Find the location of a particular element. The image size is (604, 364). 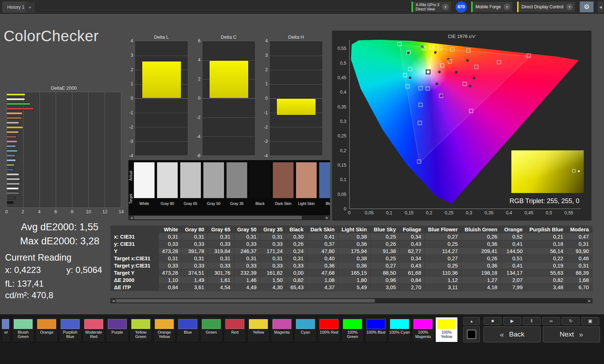

patch-100-green: 100% Green is located at coordinates (352, 330).